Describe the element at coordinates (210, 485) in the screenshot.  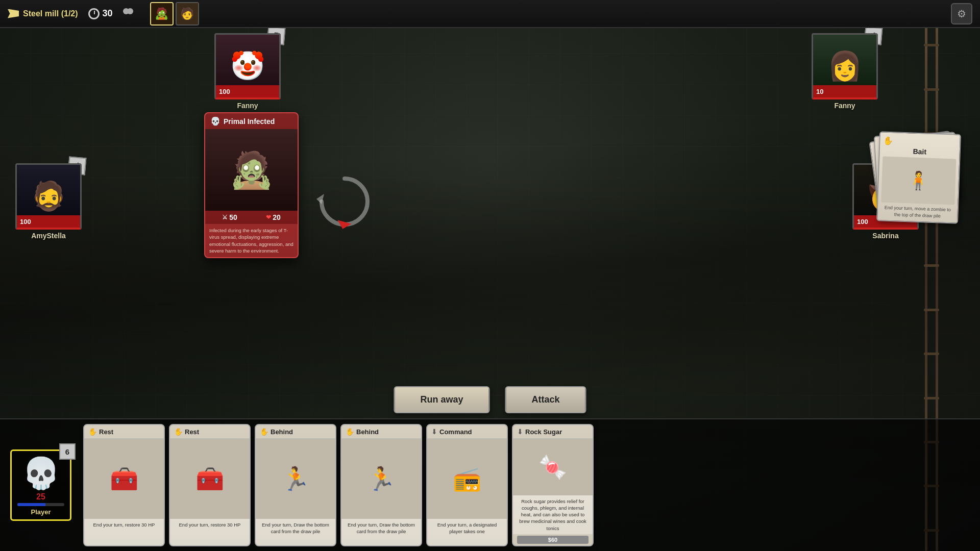
I see `hand-card-1: ✋ Rest 🧰 End your turn, restore 30 HP` at that location.